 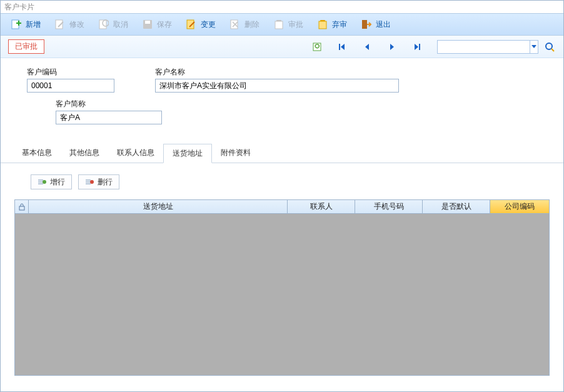 I want to click on tab-other: 其他信息, so click(x=84, y=154).